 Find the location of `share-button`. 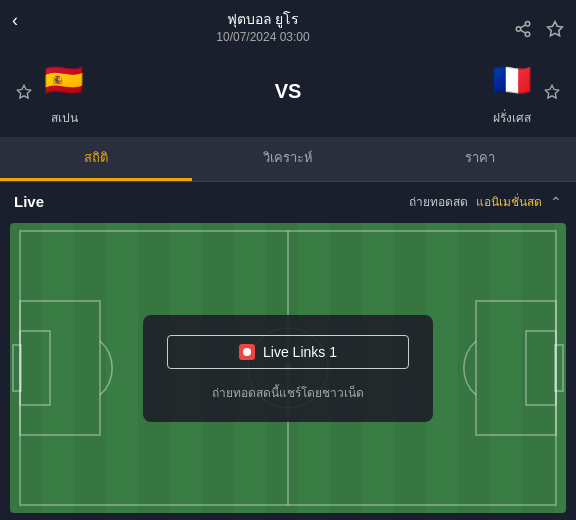

share-button is located at coordinates (523, 29).